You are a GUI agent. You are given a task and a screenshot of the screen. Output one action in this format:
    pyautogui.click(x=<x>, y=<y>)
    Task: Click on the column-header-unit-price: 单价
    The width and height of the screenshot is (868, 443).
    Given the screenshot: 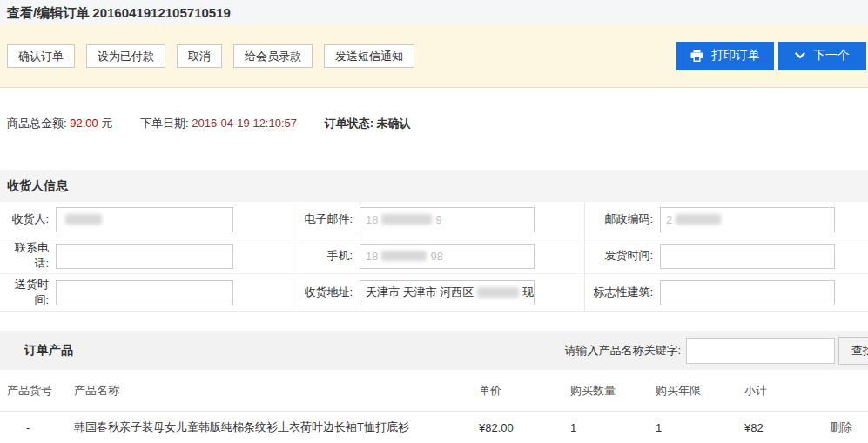 What is the action you would take?
    pyautogui.click(x=524, y=391)
    